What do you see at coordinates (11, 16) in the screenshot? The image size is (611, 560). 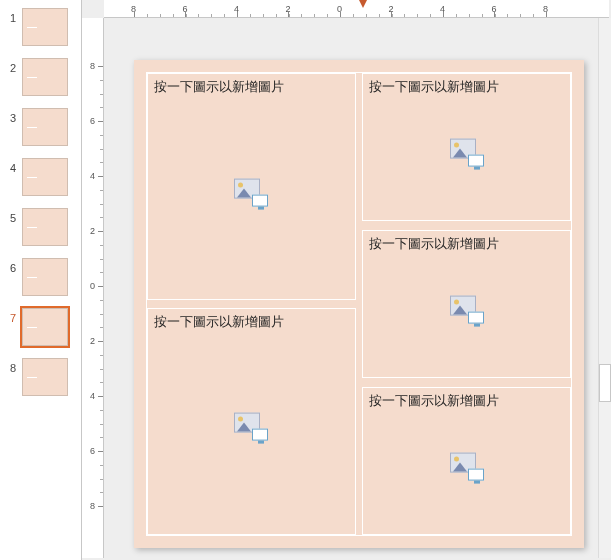 I see `thumbnail-number: 1` at bounding box center [11, 16].